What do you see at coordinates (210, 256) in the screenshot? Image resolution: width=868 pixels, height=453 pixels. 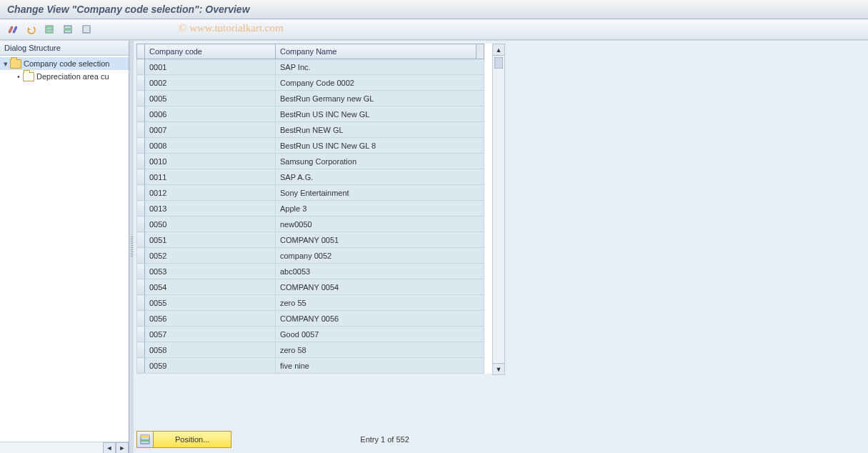 I see `cell-company-code: 0052` at bounding box center [210, 256].